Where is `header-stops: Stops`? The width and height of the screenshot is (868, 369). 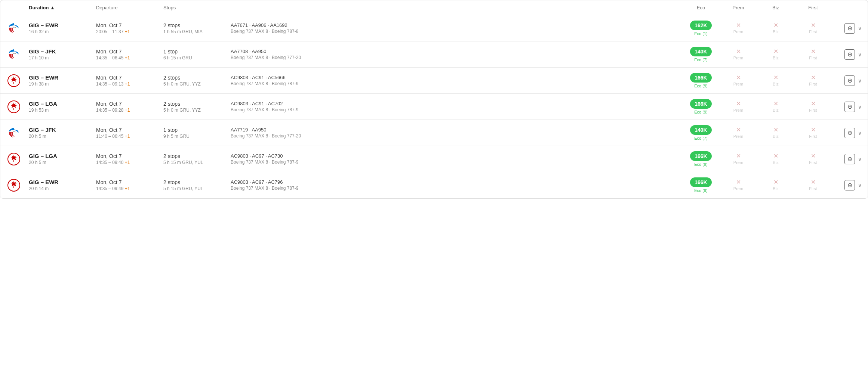
header-stops: Stops is located at coordinates (197, 7).